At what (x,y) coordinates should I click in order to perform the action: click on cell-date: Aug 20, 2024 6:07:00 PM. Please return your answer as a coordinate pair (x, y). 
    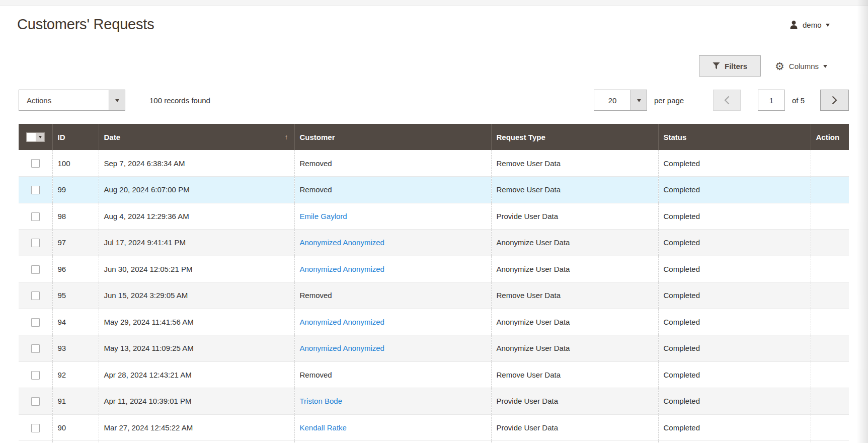
    Looking at the image, I should click on (196, 190).